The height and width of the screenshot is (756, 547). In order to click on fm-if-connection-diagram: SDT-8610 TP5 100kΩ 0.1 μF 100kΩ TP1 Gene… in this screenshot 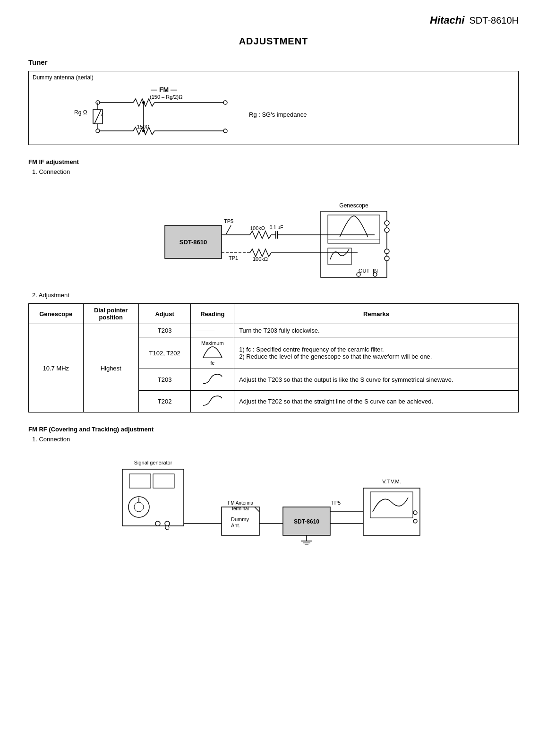, I will do `click(274, 235)`.